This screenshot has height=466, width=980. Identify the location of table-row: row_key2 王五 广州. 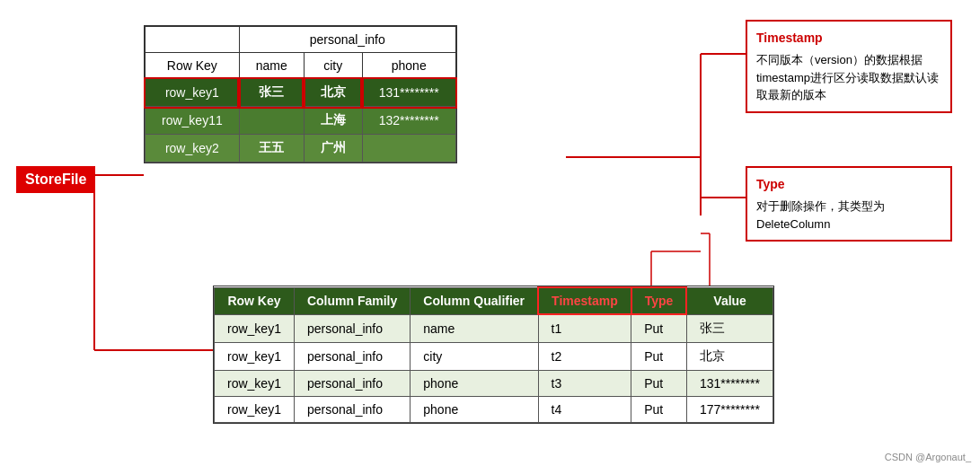
(301, 149).